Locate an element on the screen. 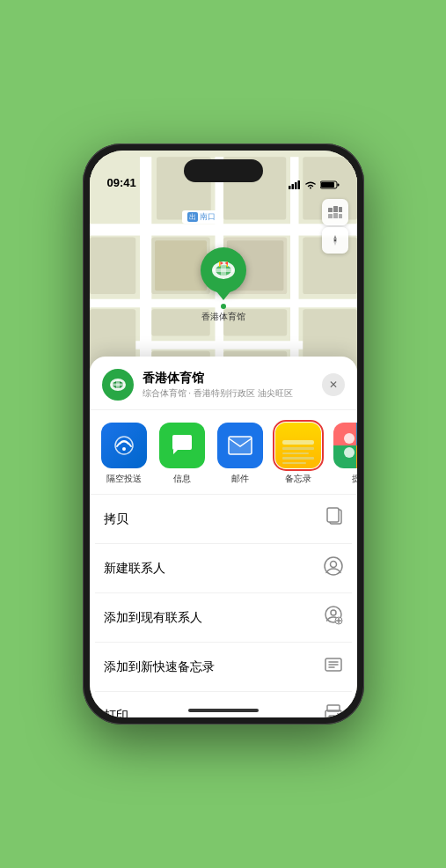 The image size is (446, 868). action-quick-note: 添加到新快速备忘录 is located at coordinates (223, 667).